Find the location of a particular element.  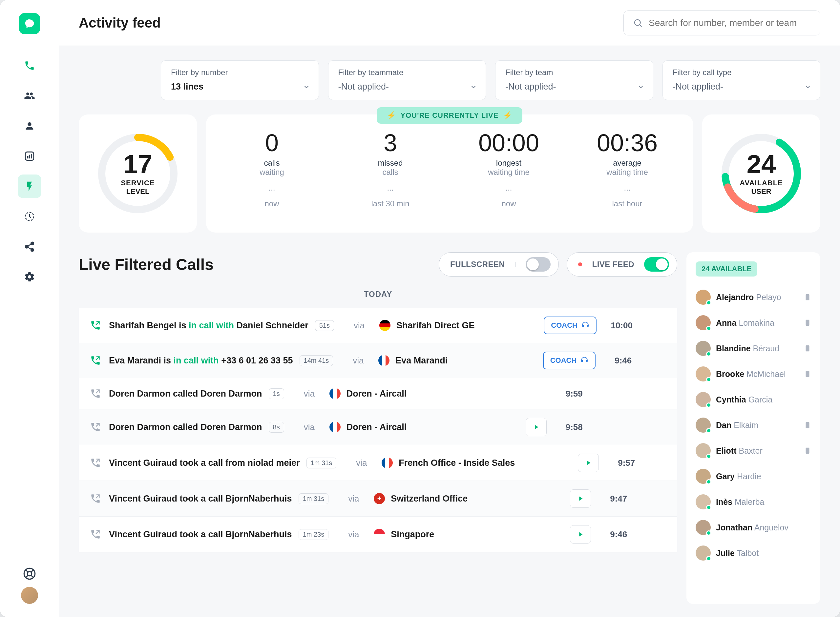

office-name: French Office - Inside Sales is located at coordinates (469, 463).